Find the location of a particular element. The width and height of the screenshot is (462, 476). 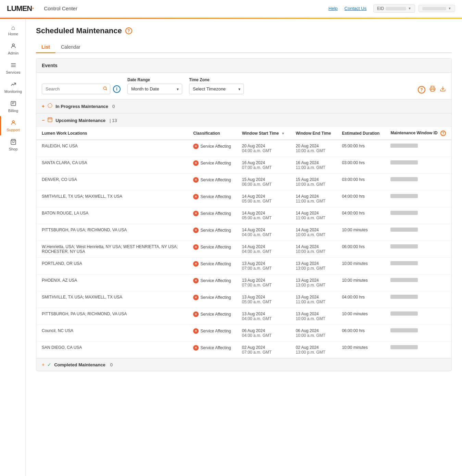

cell-window-end: 20 Aug 202410:00 a.m. GMT is located at coordinates (313, 148).